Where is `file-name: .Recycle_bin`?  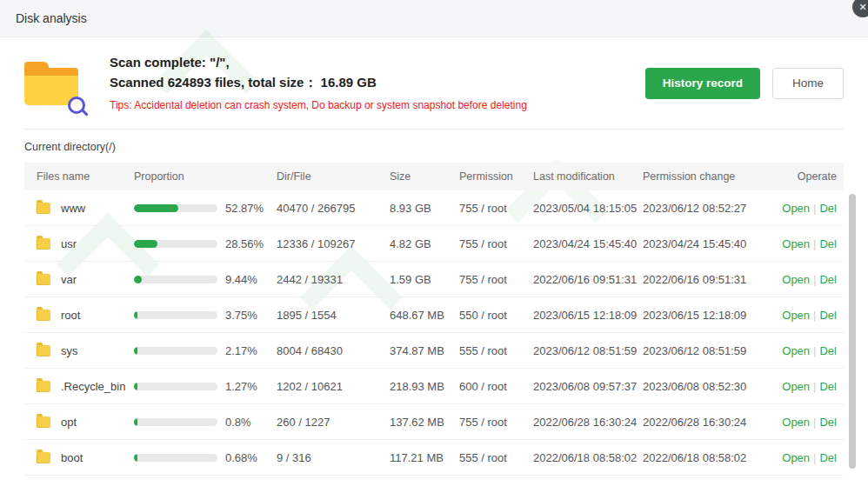 file-name: .Recycle_bin is located at coordinates (93, 386).